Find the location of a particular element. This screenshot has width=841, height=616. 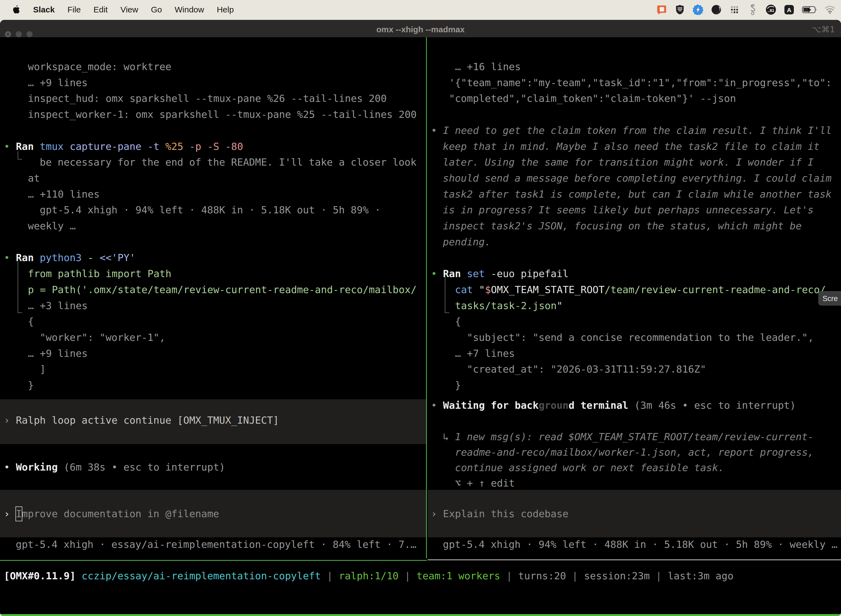

edit-hint-line: ⌥ + ↑ edit is located at coordinates (485, 483).